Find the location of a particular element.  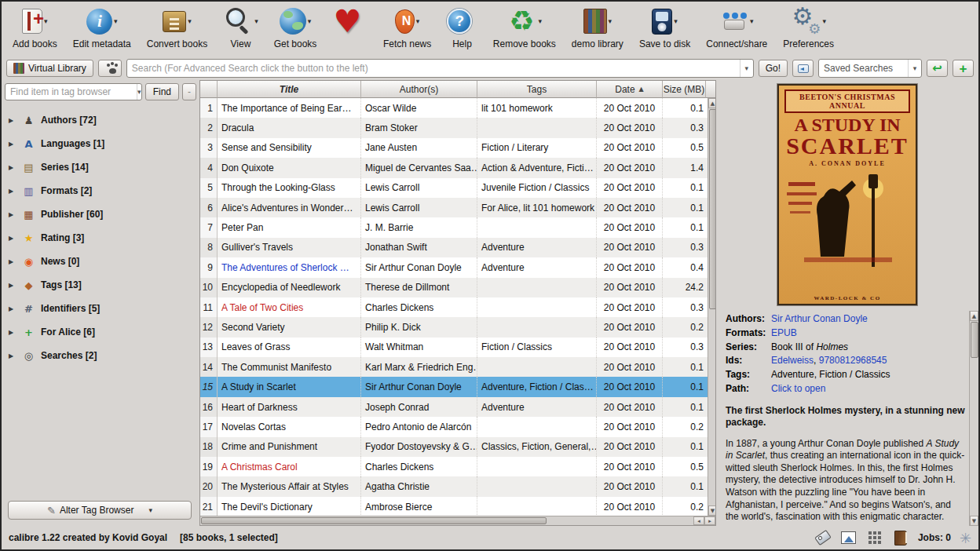

tag-find-caret-icon: ▾ is located at coordinates (139, 92).